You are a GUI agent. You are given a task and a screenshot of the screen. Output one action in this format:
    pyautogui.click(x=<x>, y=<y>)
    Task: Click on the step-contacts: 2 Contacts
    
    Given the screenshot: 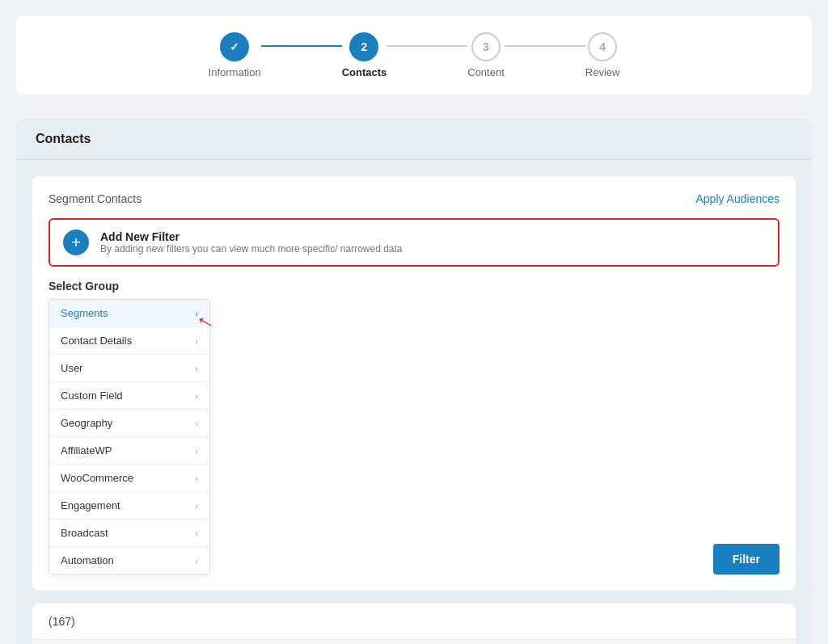 What is the action you would take?
    pyautogui.click(x=365, y=55)
    